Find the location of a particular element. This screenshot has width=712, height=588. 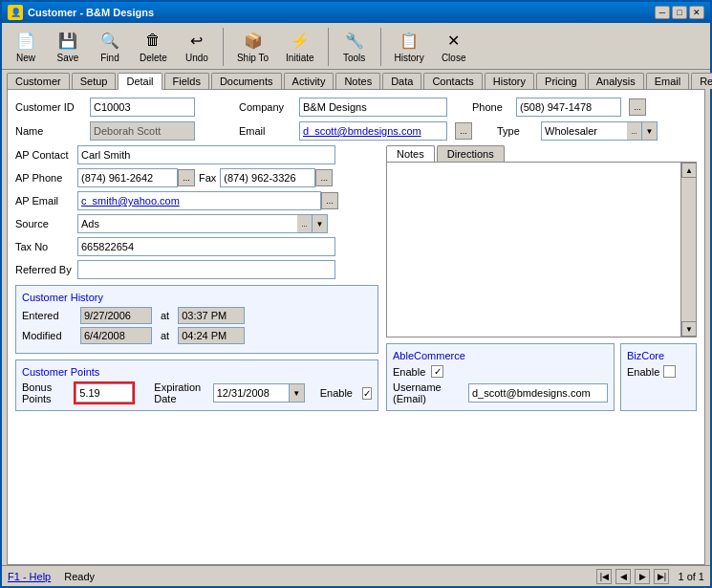

history-label: History is located at coordinates (409, 57).